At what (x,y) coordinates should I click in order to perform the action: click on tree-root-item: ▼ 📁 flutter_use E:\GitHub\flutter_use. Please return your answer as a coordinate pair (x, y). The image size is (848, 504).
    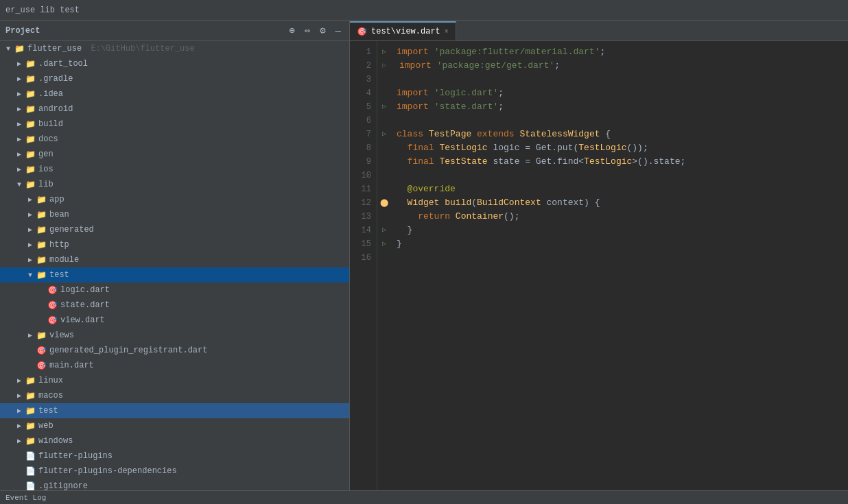
    Looking at the image, I should click on (174, 49).